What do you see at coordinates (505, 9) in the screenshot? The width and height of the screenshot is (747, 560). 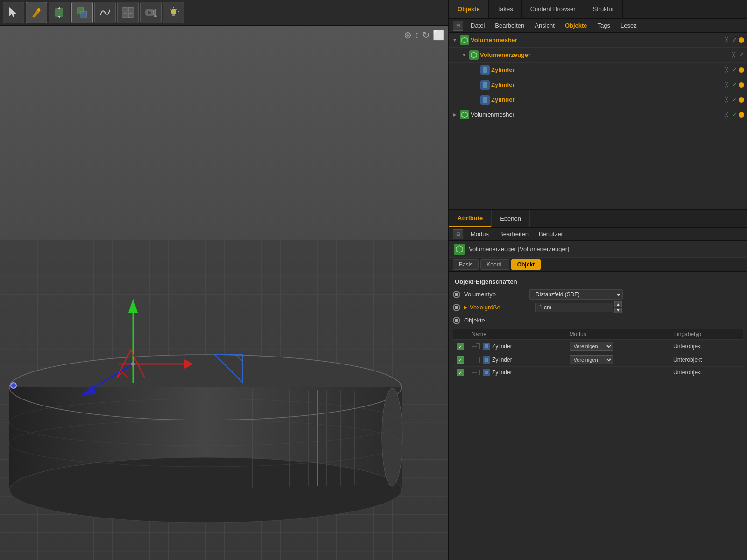 I see `tab-takes: Takes` at bounding box center [505, 9].